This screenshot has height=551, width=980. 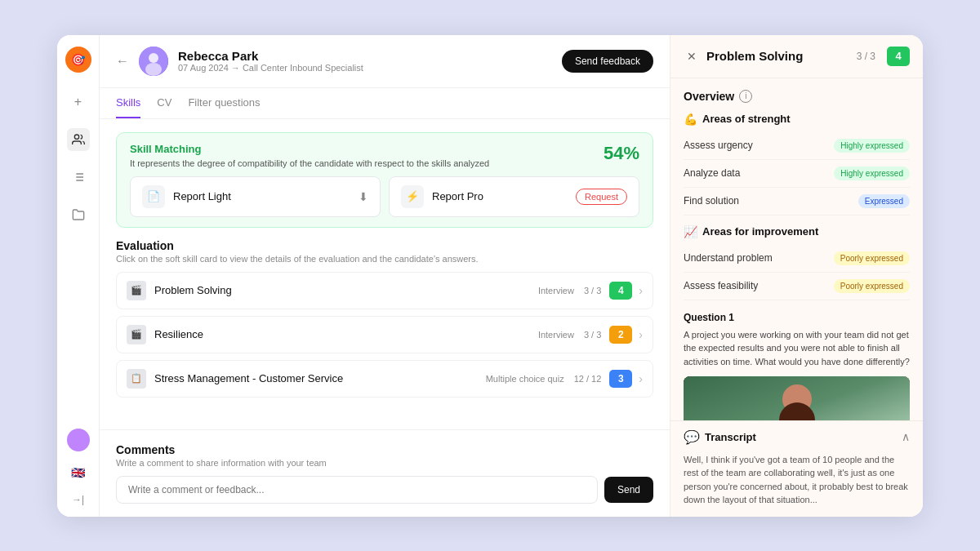 I want to click on strengths-title: Areas of strenght, so click(x=746, y=119).